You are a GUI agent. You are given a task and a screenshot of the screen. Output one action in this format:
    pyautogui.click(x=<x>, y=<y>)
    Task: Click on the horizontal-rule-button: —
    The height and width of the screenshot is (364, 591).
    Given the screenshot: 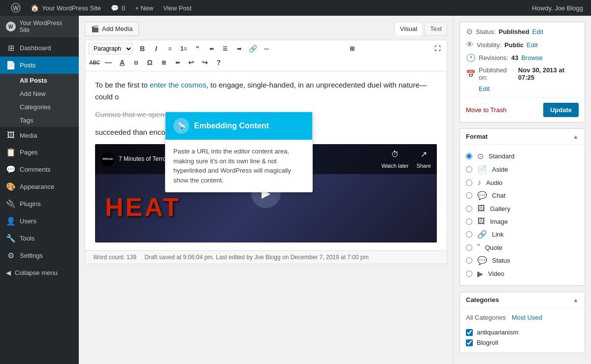 What is the action you would take?
    pyautogui.click(x=108, y=62)
    